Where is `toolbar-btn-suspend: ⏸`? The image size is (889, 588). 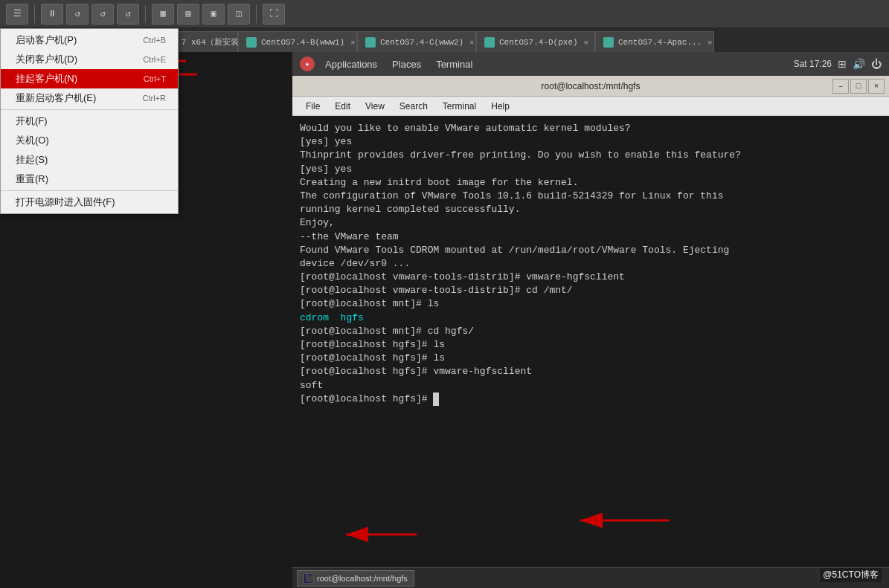 toolbar-btn-suspend: ⏸ is located at coordinates (52, 14).